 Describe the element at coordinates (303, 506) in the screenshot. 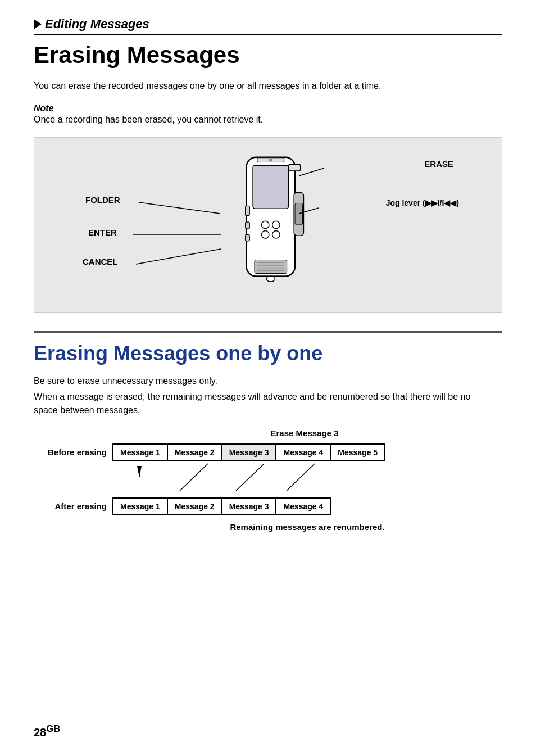

I see `after-msg-4: Message 4` at that location.